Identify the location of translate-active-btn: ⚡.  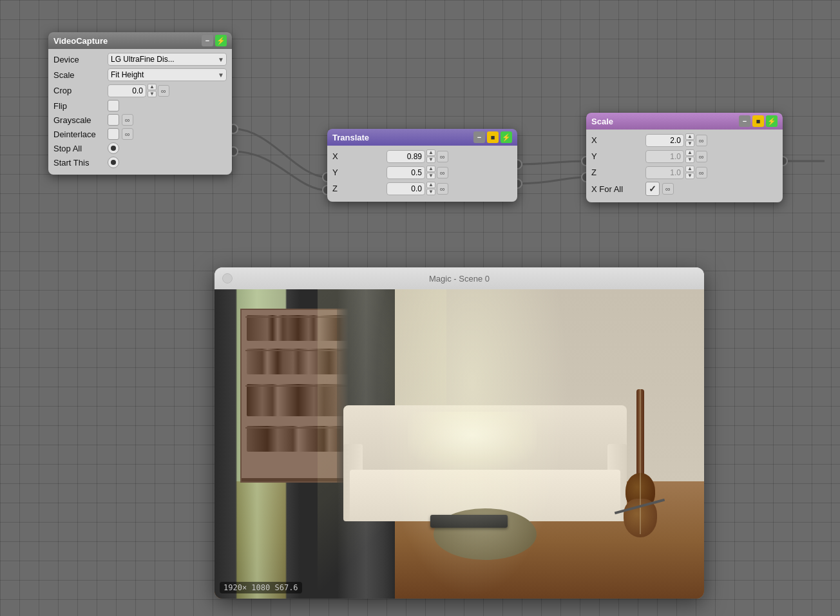
(506, 137).